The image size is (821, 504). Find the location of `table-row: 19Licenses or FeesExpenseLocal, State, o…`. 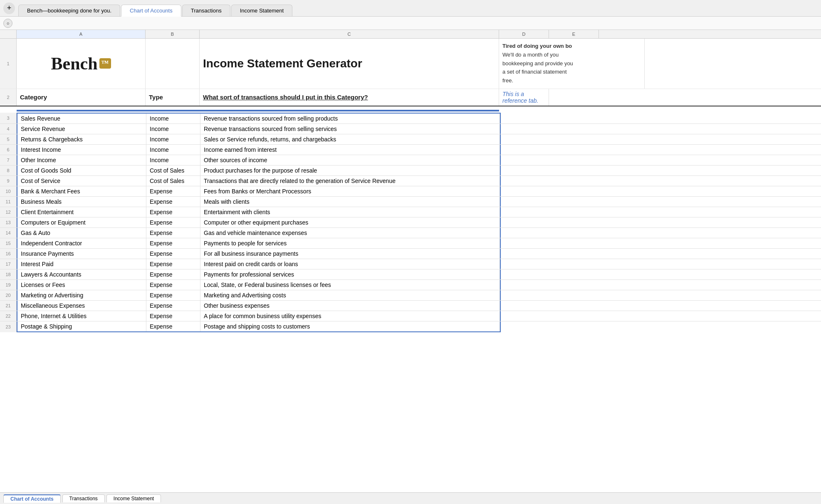

table-row: 19Licenses or FeesExpenseLocal, State, o… is located at coordinates (410, 285).